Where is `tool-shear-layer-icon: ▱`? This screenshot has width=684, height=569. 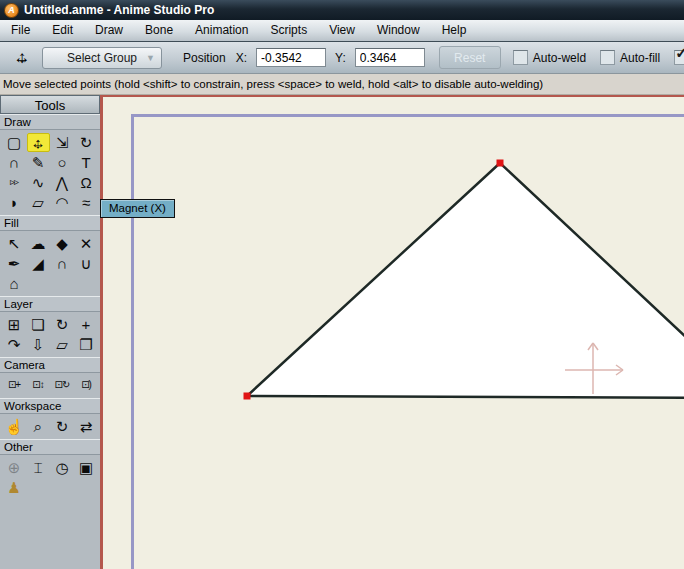 tool-shear-layer-icon: ▱ is located at coordinates (62, 344).